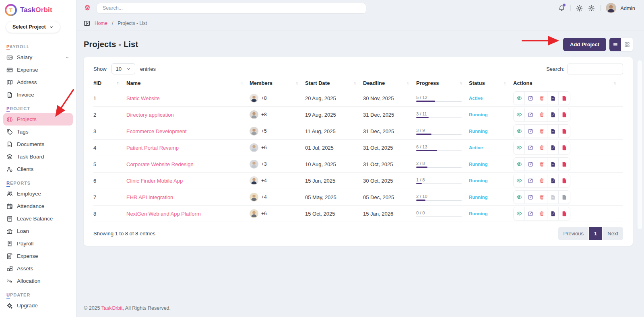 The width and height of the screenshot is (644, 317). I want to click on list-view-button, so click(615, 44).